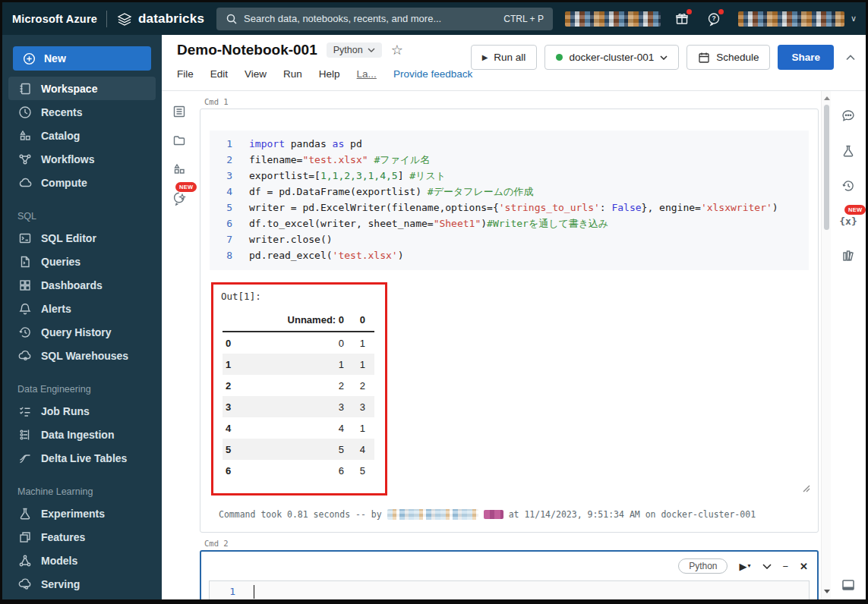 The height and width of the screenshot is (604, 868). Describe the element at coordinates (612, 58) in the screenshot. I see `cluster-selector: docker-cluster-001` at that location.